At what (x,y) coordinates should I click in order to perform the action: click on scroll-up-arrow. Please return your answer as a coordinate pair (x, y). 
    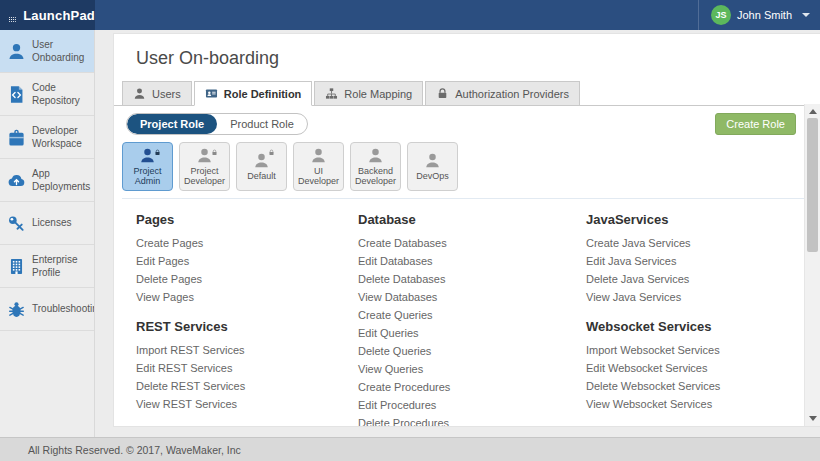
    Looking at the image, I should click on (813, 112).